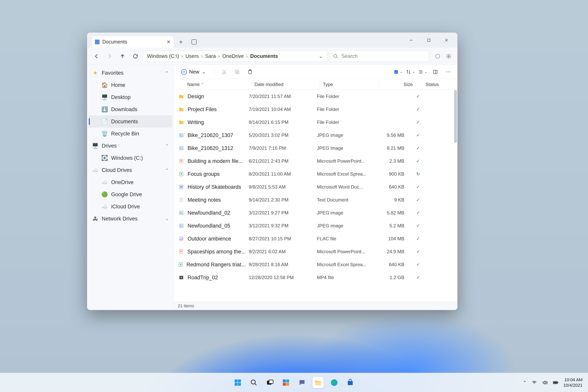 The width and height of the screenshot is (588, 392). Describe the element at coordinates (210, 136) in the screenshot. I see `file-name: Bike_210620_1307` at that location.